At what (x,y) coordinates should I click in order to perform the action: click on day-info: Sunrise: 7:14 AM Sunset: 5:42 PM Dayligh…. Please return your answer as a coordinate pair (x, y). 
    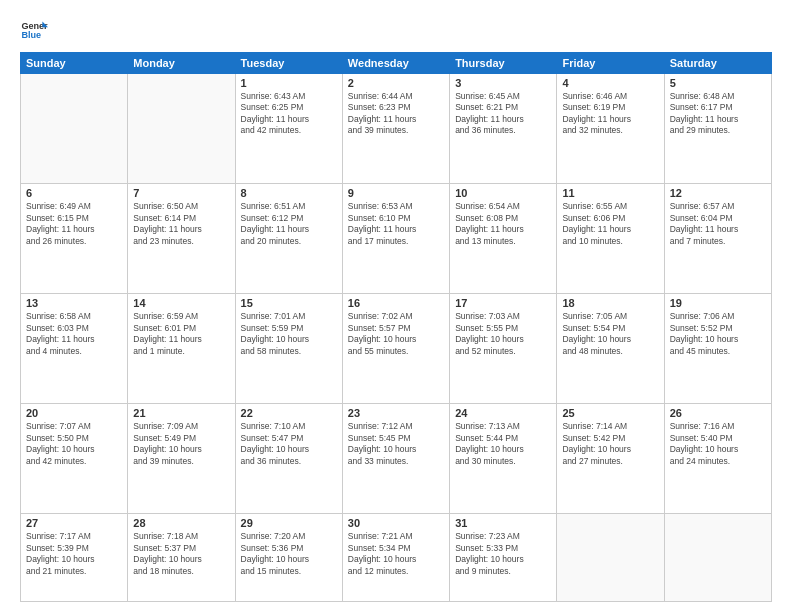
    Looking at the image, I should click on (610, 444).